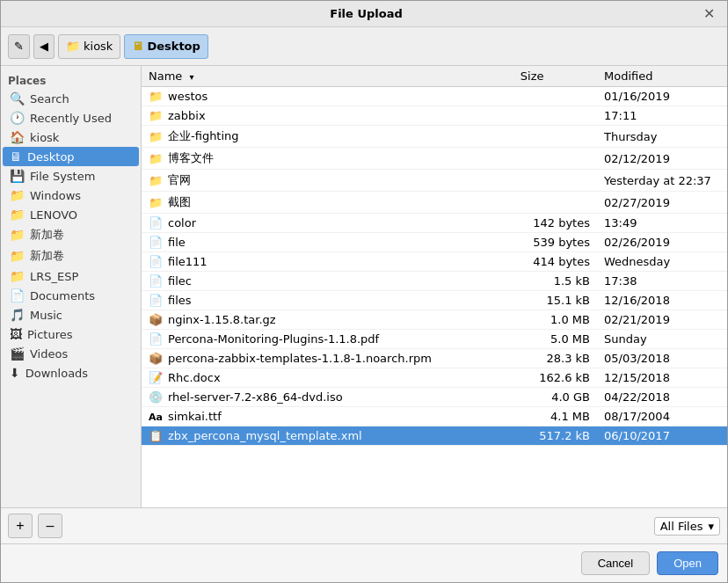 The height and width of the screenshot is (583, 728). I want to click on table-row: 📄 files 15.1 kB 12/16/2018, so click(434, 301).